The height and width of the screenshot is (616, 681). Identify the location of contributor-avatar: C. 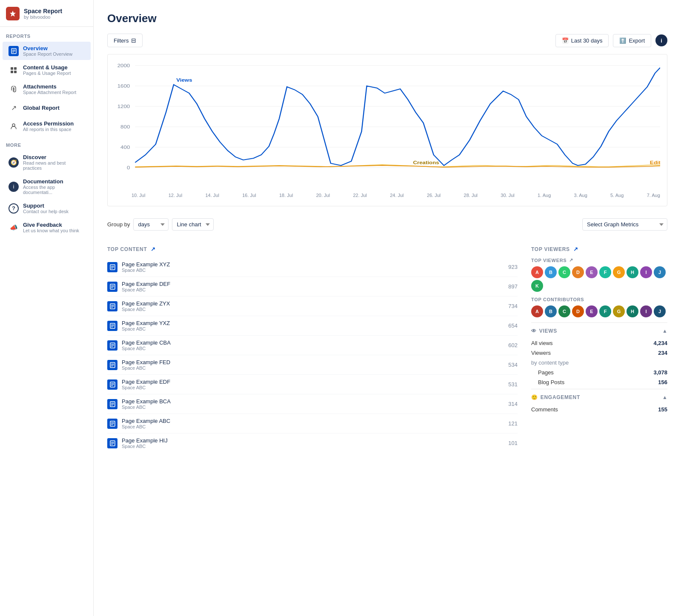
(564, 311).